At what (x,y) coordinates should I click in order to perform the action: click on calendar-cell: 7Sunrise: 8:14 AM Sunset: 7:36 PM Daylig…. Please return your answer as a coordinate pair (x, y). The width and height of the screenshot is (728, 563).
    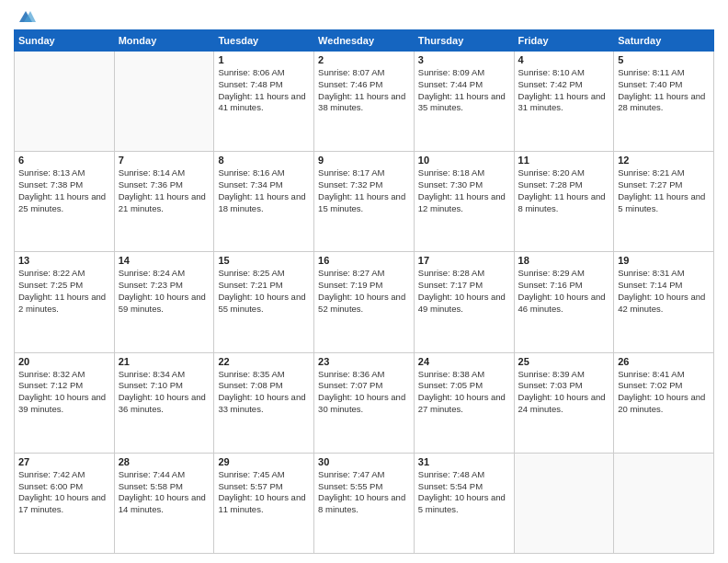
    Looking at the image, I should click on (164, 202).